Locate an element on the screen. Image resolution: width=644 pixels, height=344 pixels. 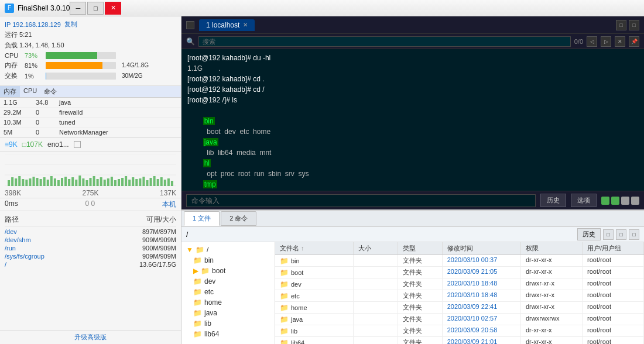
maximize-button: □ is located at coordinates (95, 8).